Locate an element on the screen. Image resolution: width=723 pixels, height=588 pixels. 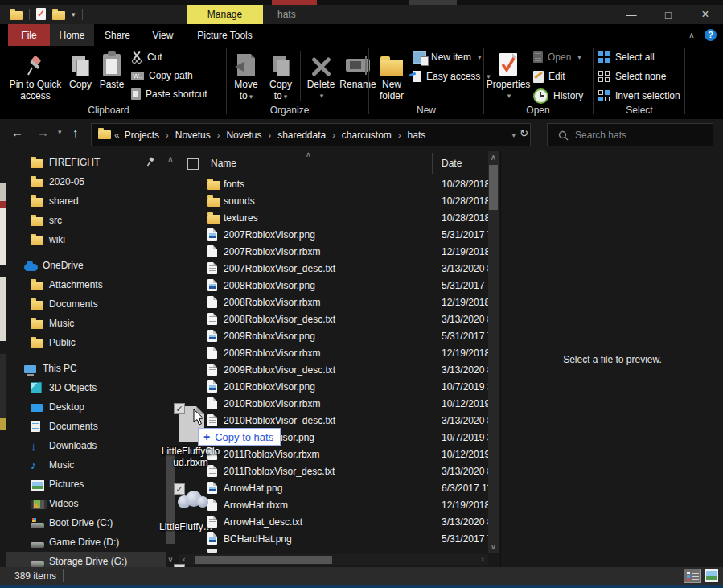
refresh-icon: ↻ is located at coordinates (524, 134).